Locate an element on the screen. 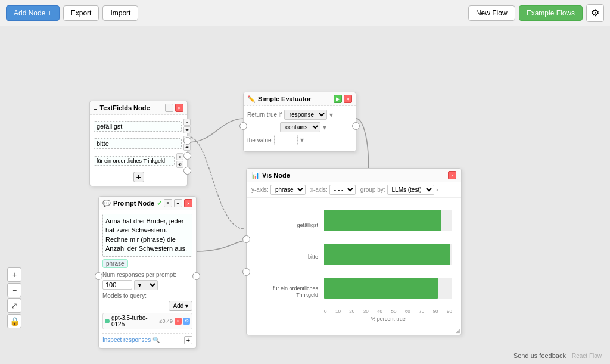  react-flow-label: React Flow is located at coordinates (587, 356).